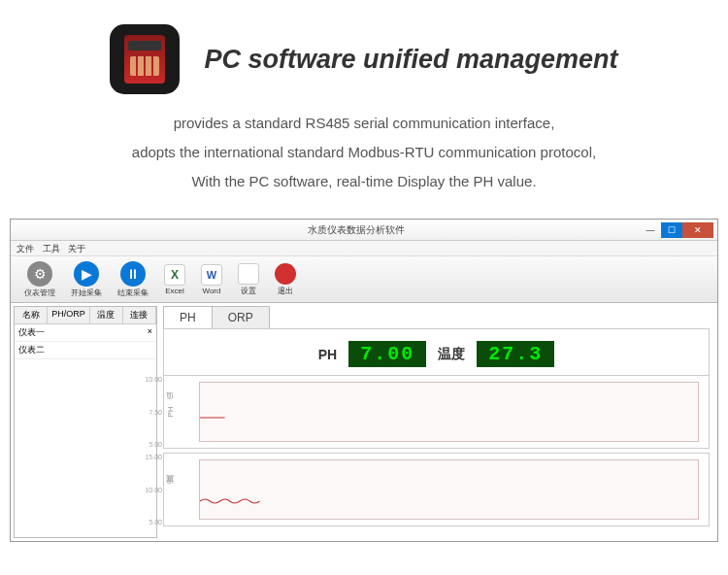 This screenshot has width=728, height=575. What do you see at coordinates (328, 355) in the screenshot?
I see `ph-label: PH` at bounding box center [328, 355].